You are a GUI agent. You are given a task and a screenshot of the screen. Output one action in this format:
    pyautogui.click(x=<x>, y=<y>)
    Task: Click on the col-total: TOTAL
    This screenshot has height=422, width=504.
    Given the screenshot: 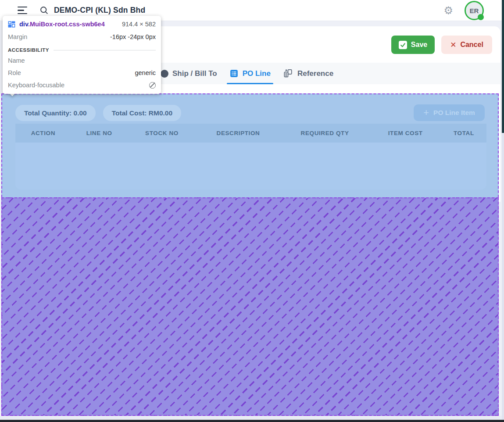 What is the action you would take?
    pyautogui.click(x=464, y=133)
    